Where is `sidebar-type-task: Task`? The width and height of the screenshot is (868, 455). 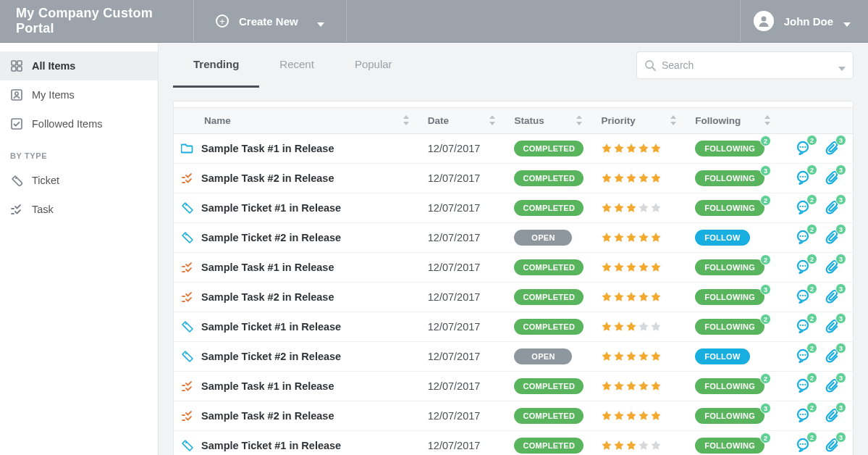
sidebar-type-task: Task is located at coordinates (79, 209).